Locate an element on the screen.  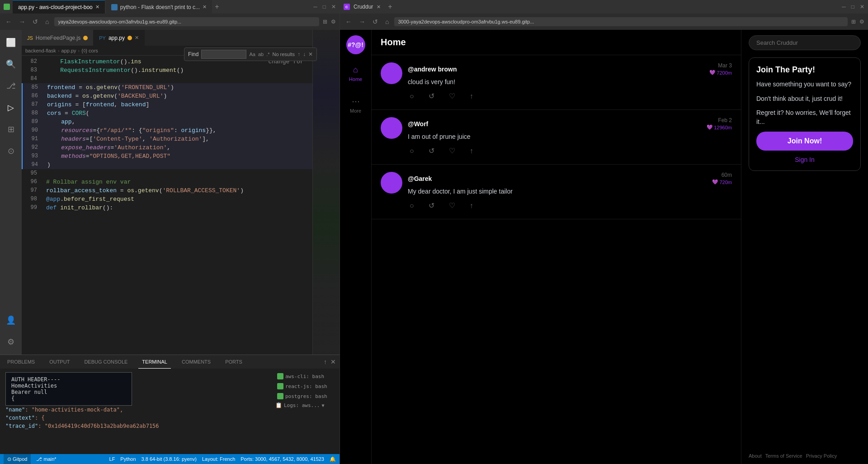
cruddur-minimize: ─ is located at coordinates (844, 7).